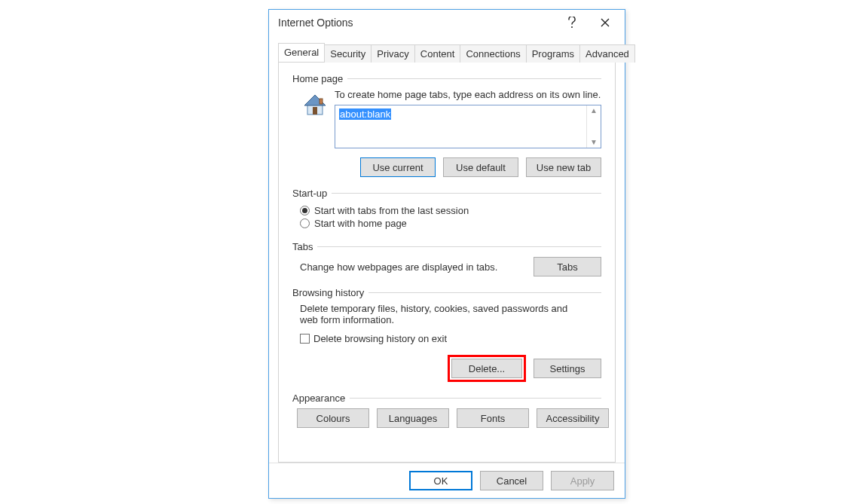  Describe the element at coordinates (321, 398) in the screenshot. I see `group-label-appearance: Appearance` at that location.